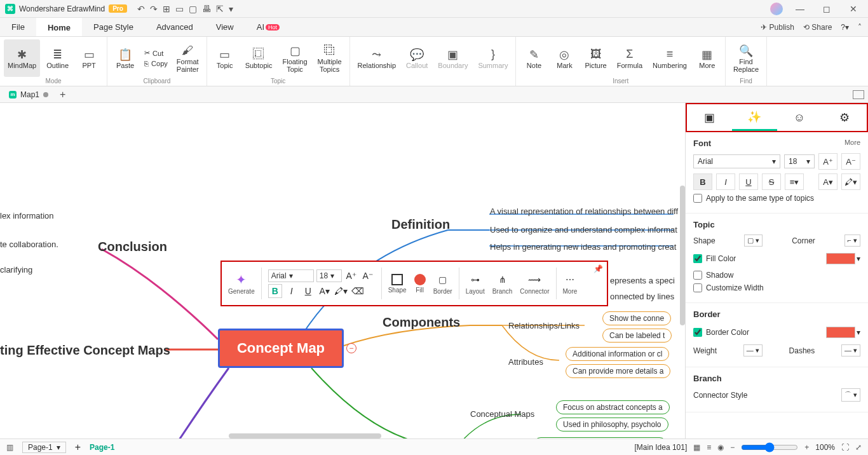  What do you see at coordinates (746, 58) in the screenshot?
I see `find-replace-button: 🔍Find Replace` at bounding box center [746, 58].